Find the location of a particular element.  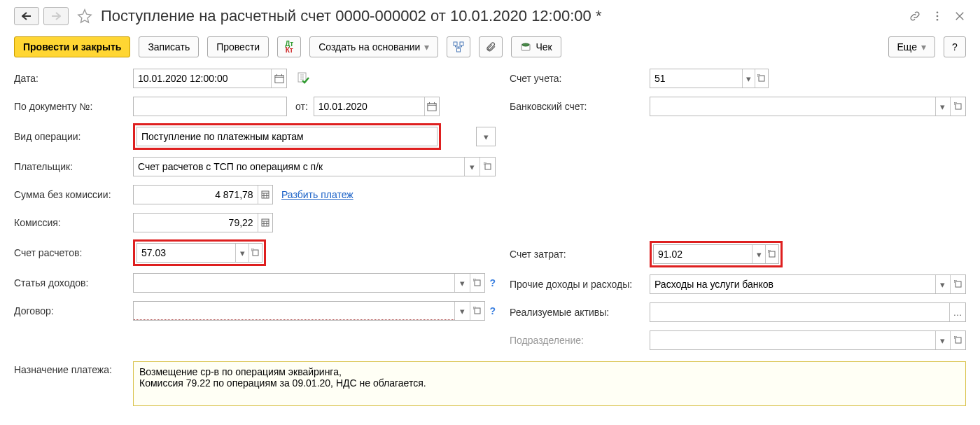

op-type-dropdown: ▾ is located at coordinates (486, 137).